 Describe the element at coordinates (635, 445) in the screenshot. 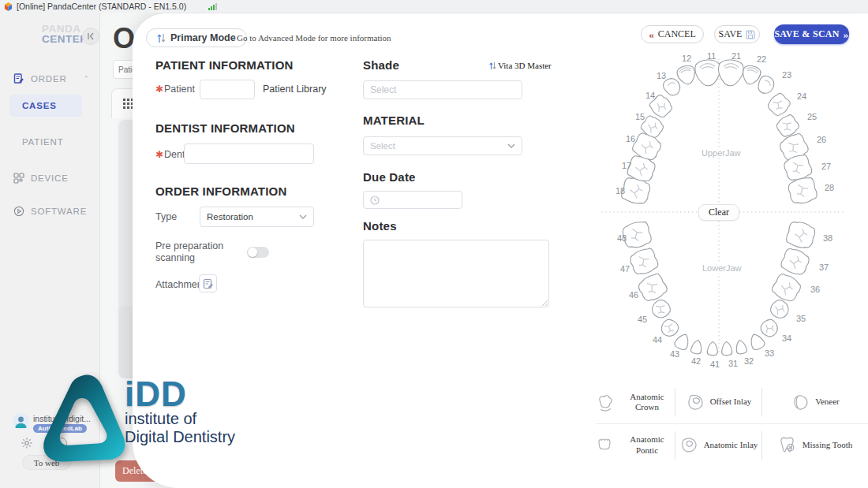

I see `restoration-type-anatomic-pontic: Anatomic Pontic` at that location.